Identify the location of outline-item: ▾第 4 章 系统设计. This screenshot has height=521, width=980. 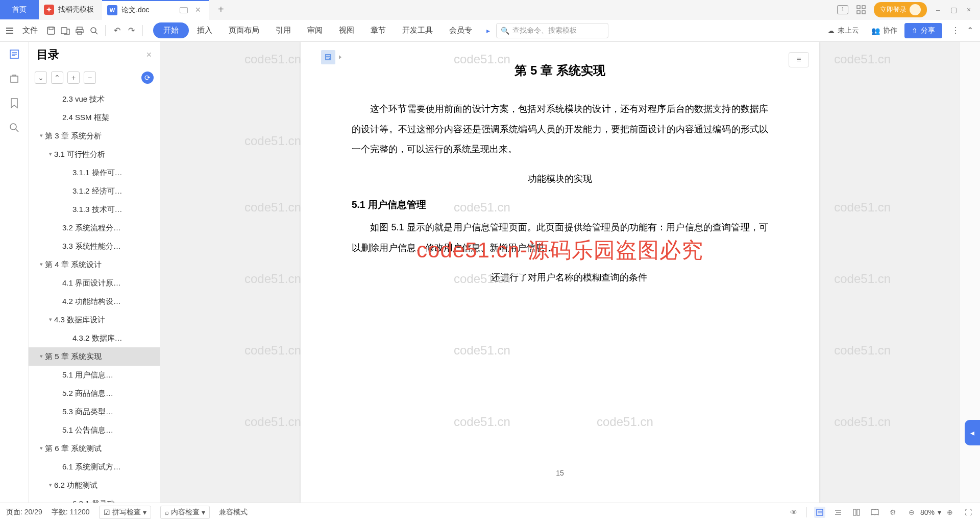
(94, 265).